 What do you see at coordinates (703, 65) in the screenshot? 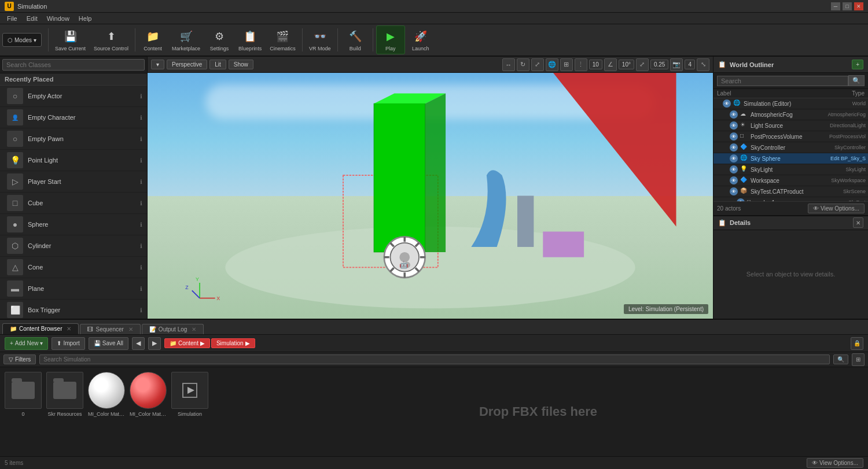
I see `maximize-viewport-icon: ⤡` at bounding box center [703, 65].